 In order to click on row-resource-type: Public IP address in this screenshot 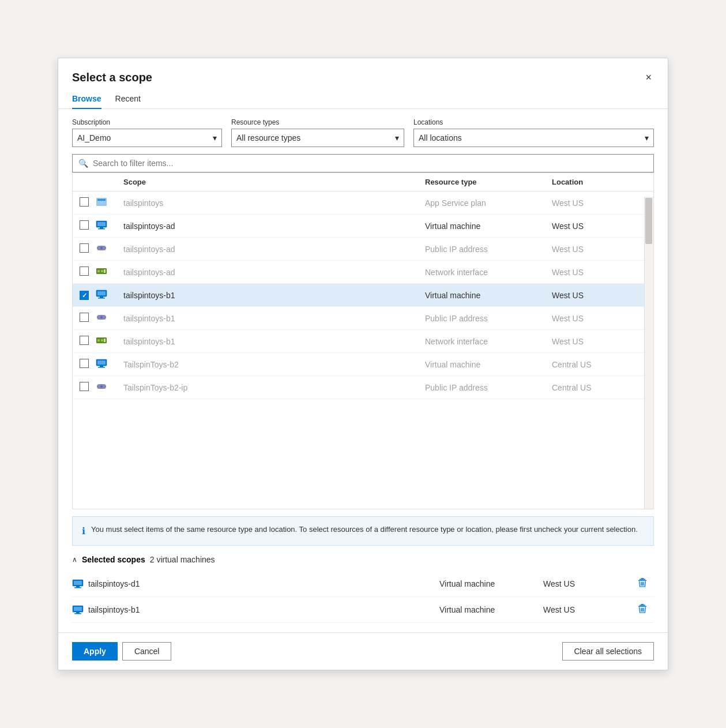, I will do `click(488, 318)`.